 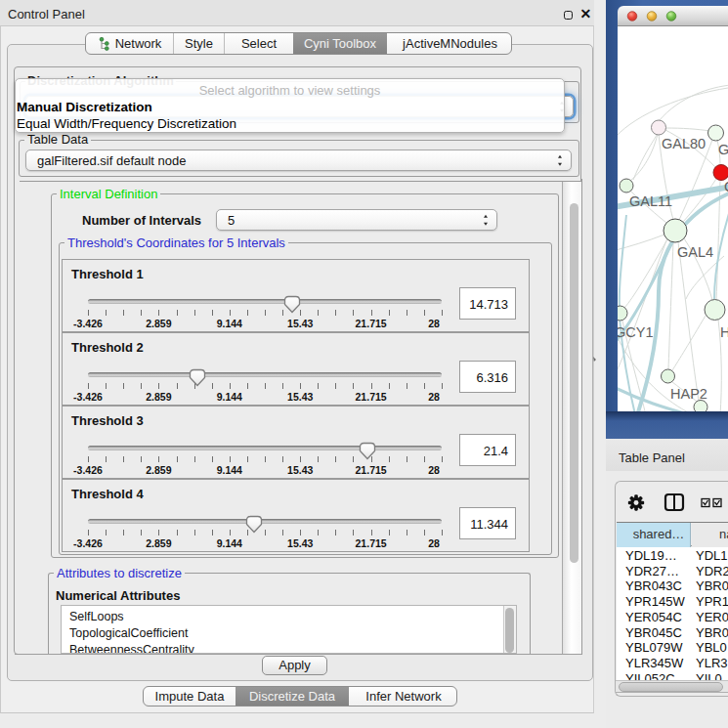 What do you see at coordinates (684, 144) in the screenshot?
I see `svg-text: GAL80` at bounding box center [684, 144].